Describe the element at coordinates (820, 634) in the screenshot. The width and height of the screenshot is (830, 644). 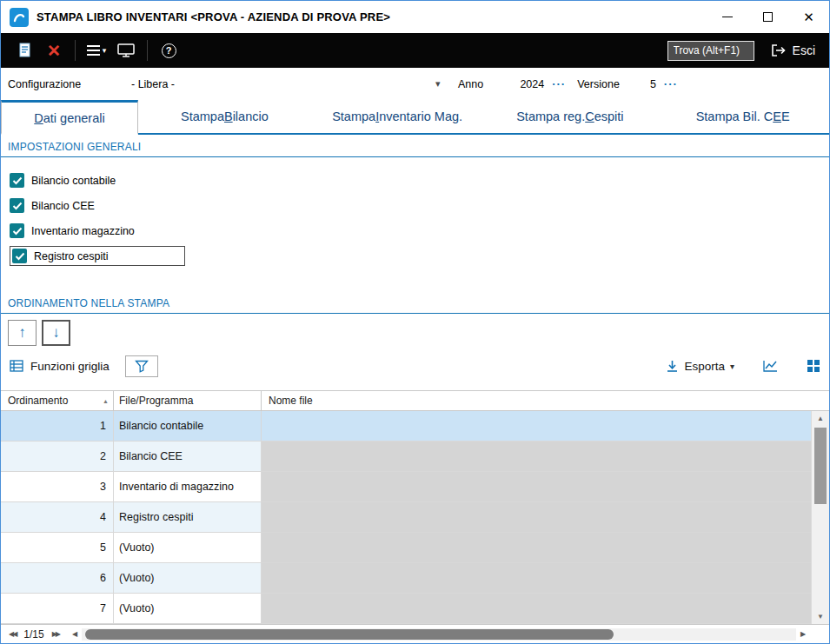
I see `scrollbar-corner` at that location.